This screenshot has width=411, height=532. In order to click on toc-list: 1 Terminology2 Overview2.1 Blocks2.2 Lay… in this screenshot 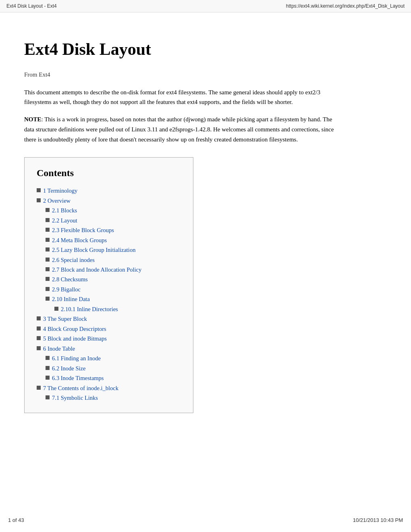, I will do `click(109, 294)`.